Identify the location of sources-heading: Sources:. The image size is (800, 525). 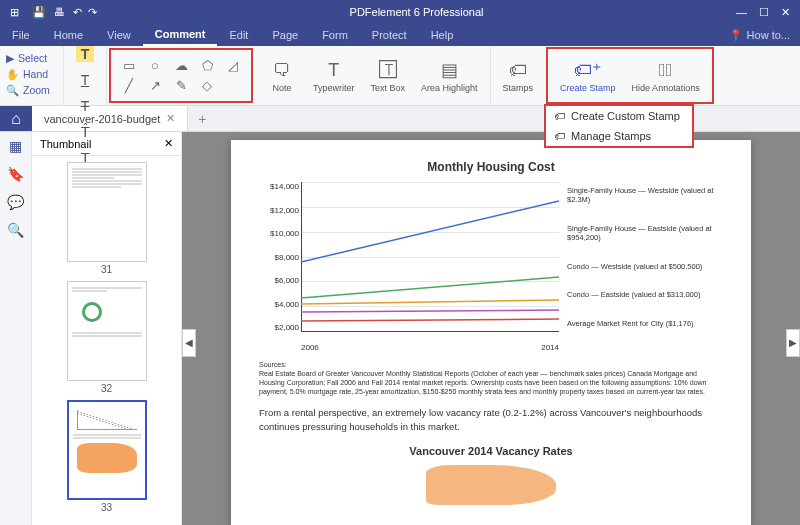
(491, 364).